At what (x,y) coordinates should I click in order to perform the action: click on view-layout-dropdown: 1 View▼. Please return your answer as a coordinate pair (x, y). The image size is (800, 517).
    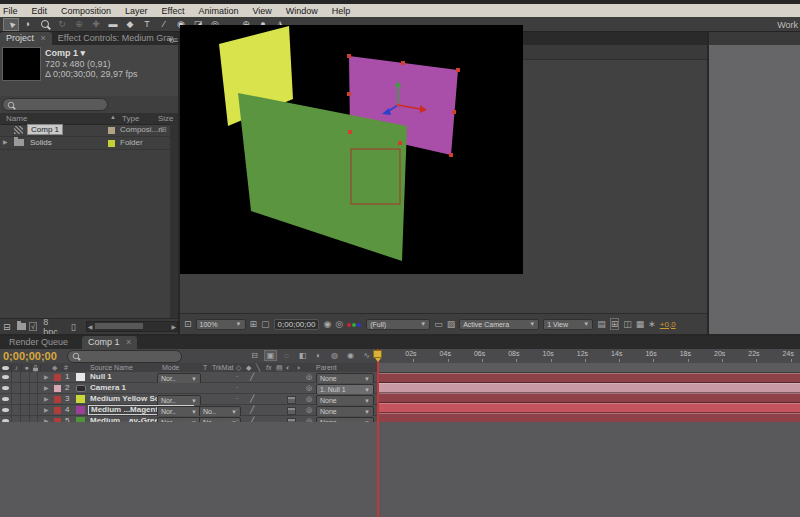
    Looking at the image, I should click on (568, 324).